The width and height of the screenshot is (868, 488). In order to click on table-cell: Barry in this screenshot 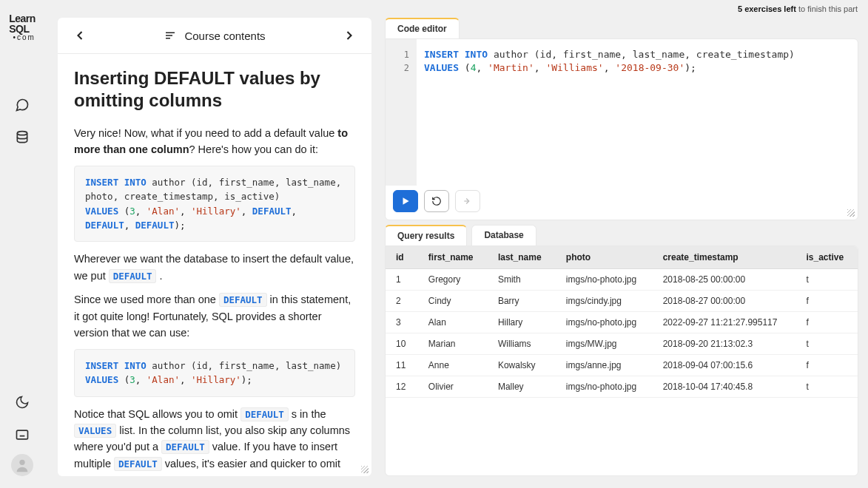, I will do `click(522, 302)`.